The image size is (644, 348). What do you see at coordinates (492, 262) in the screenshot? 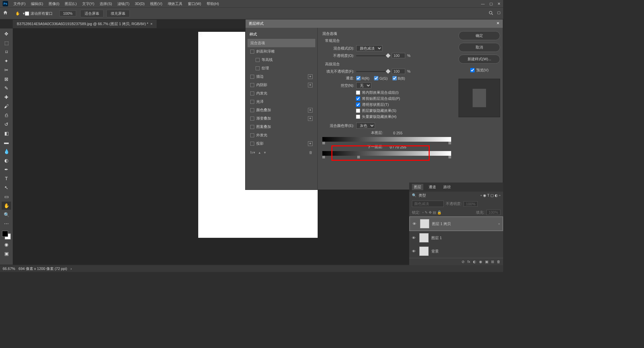
I see `new-layer-icon: ⊞` at bounding box center [492, 262].